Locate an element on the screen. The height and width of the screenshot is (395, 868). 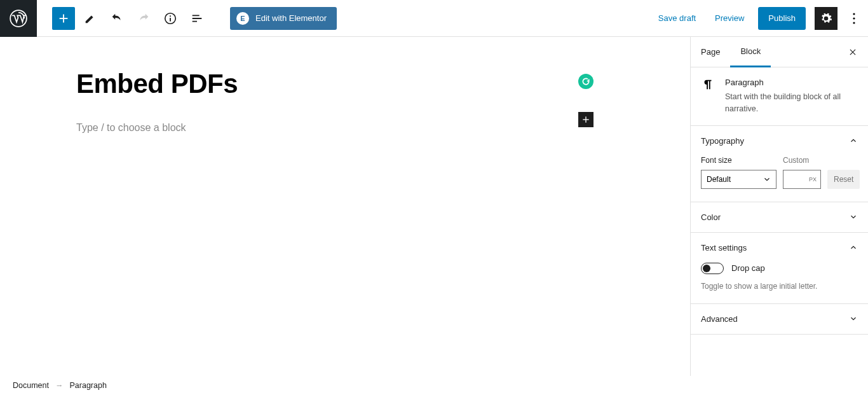
advanced-header: Advanced is located at coordinates (779, 319).